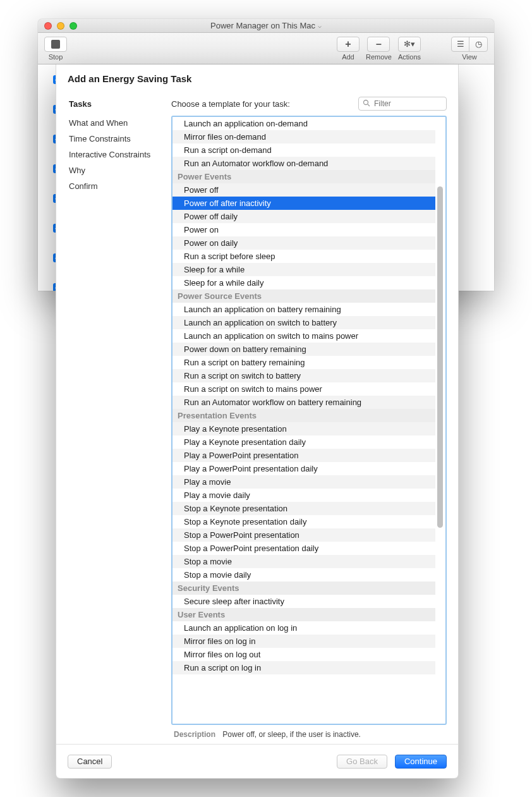 The image size is (532, 797). Describe the element at coordinates (257, 761) in the screenshot. I see `sheet-footer: Cancel Go Back Continue` at that location.